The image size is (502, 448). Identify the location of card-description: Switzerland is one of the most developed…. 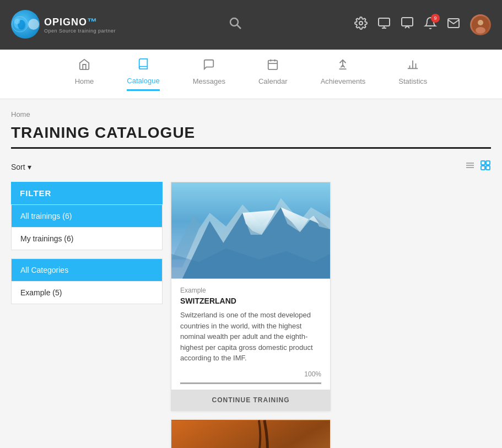
(251, 337).